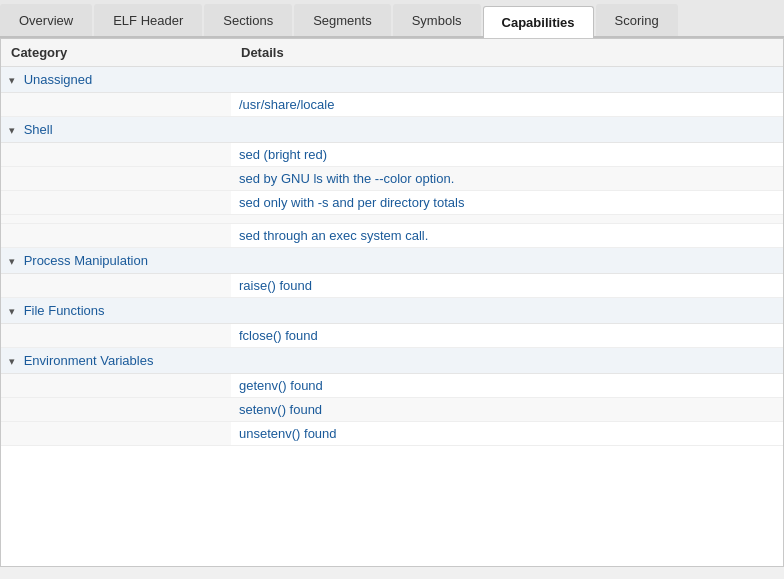 Image resolution: width=784 pixels, height=579 pixels. What do you see at coordinates (507, 286) in the screenshot?
I see `detail-cell: raise() found` at bounding box center [507, 286].